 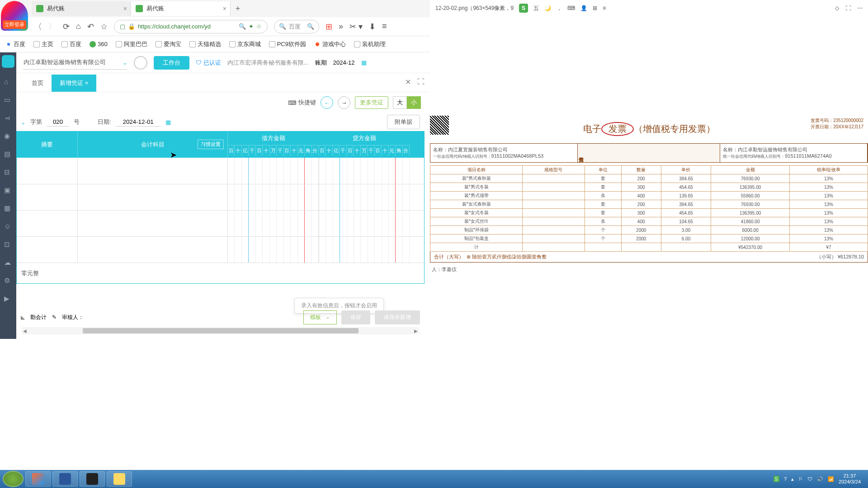 I want to click on close-all-icon: ✕, so click(x=408, y=82).